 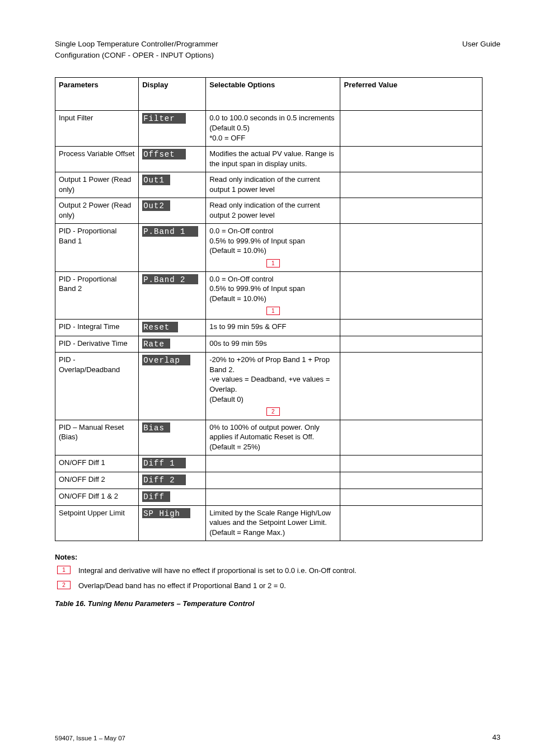 I want to click on col-header-parameters: Parameters, so click(x=97, y=94).